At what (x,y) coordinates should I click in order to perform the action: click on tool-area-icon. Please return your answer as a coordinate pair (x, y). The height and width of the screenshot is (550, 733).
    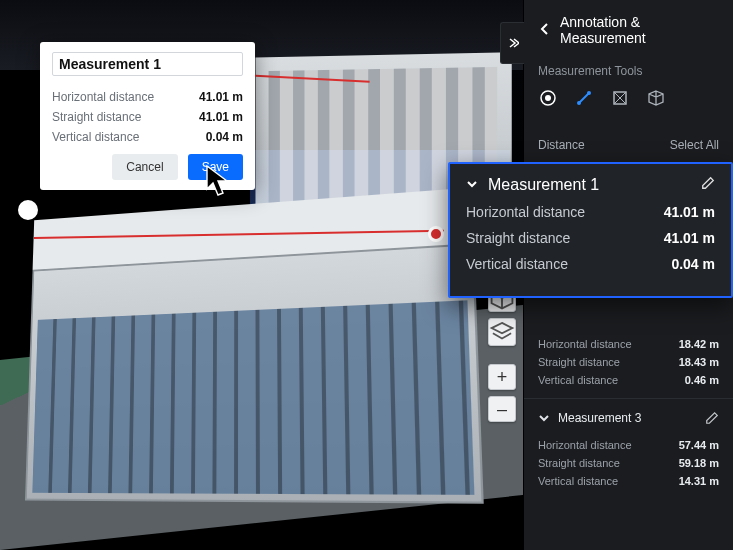
    Looking at the image, I should click on (620, 98).